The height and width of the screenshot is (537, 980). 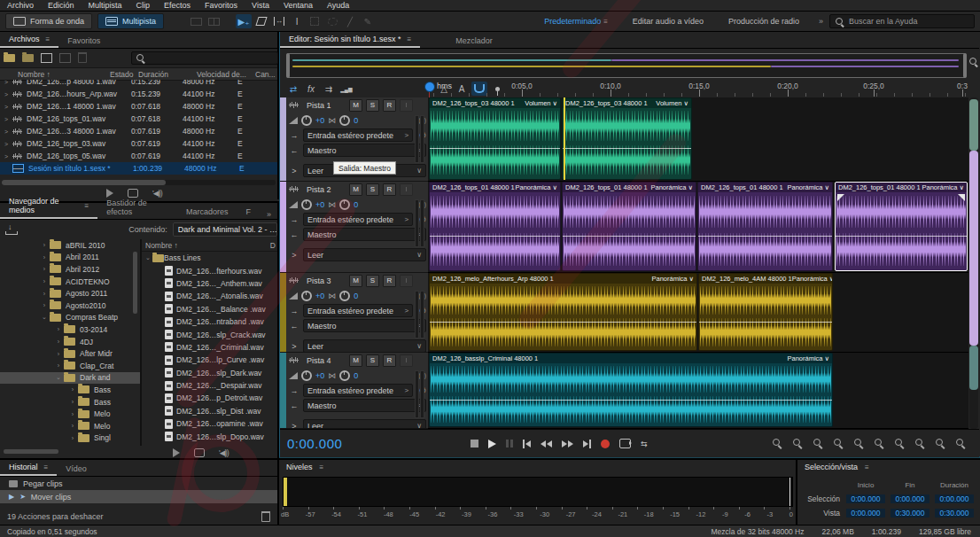 I want to click on pencil-tool-icon: ╱, so click(x=350, y=21).